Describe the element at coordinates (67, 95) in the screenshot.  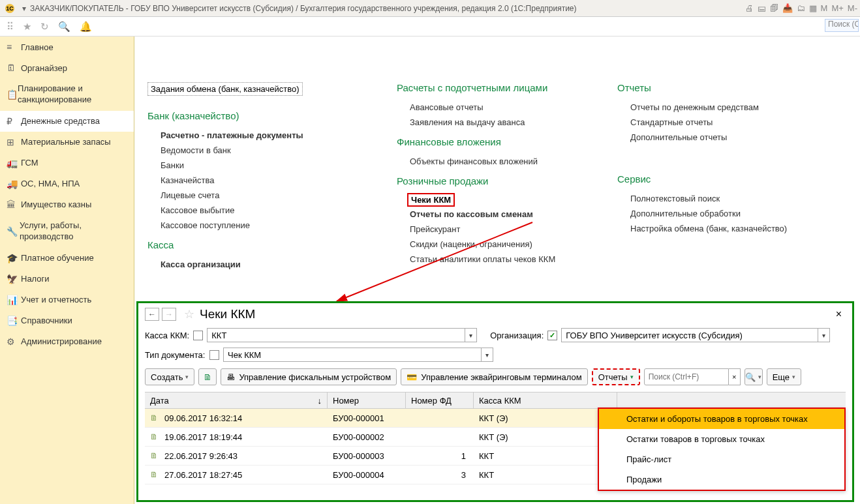
I see `sidebar-item-planning: 📋Планирование и санкционирование` at that location.